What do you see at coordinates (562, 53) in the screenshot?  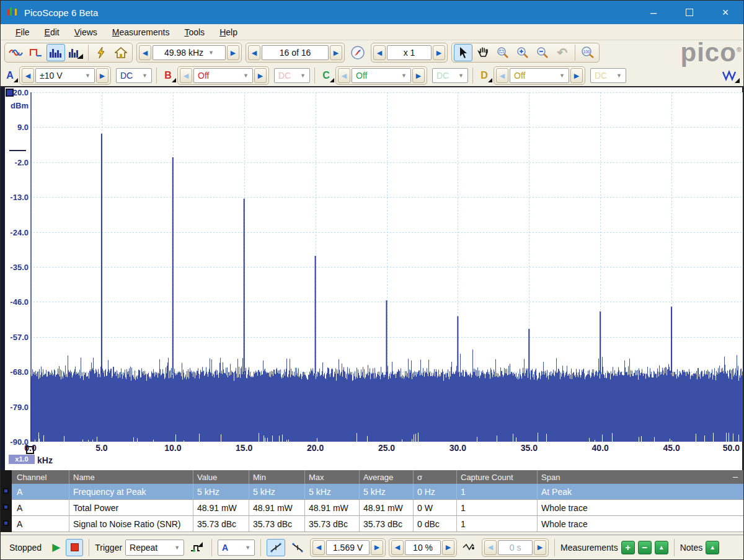 I see `undo-zoom-icon: ↶` at bounding box center [562, 53].